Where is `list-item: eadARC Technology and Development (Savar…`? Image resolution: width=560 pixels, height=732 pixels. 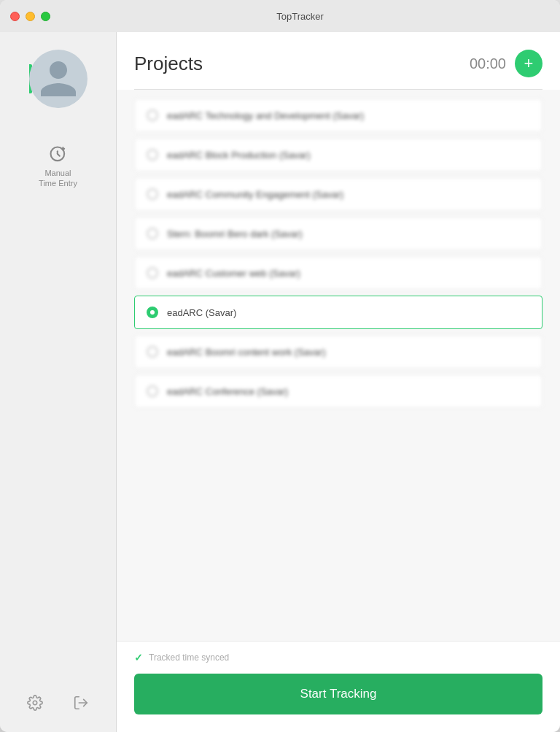 list-item: eadARC Technology and Development (Savar… is located at coordinates (338, 115).